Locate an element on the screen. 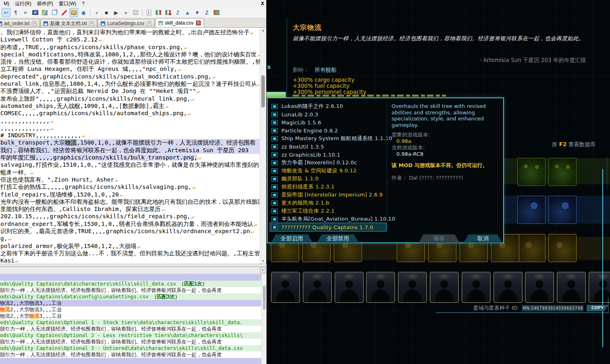 The height and width of the screenshot is (364, 610). find-result-file: ods\Quality Captains\data\characters\ski… is located at coordinates (133, 284).